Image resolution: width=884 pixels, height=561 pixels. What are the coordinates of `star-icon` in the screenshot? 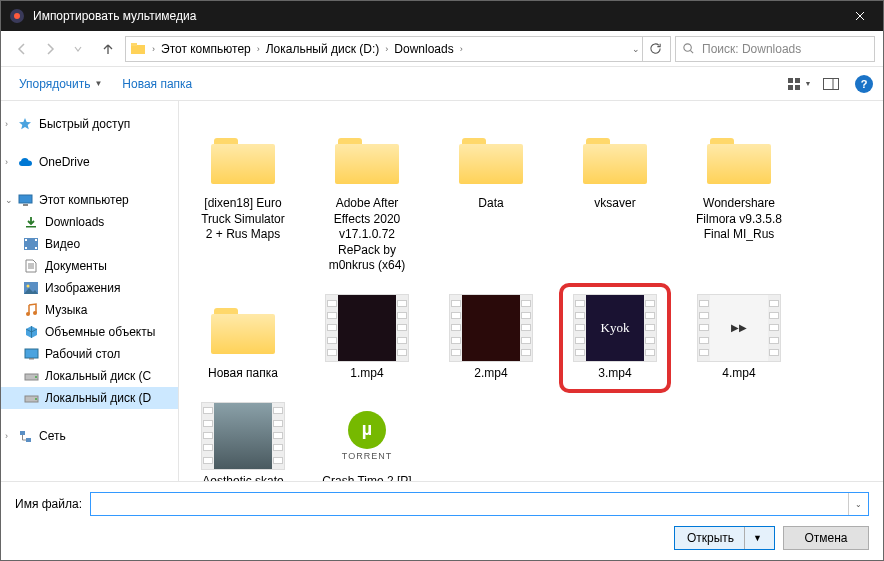 It's located at (25, 124).